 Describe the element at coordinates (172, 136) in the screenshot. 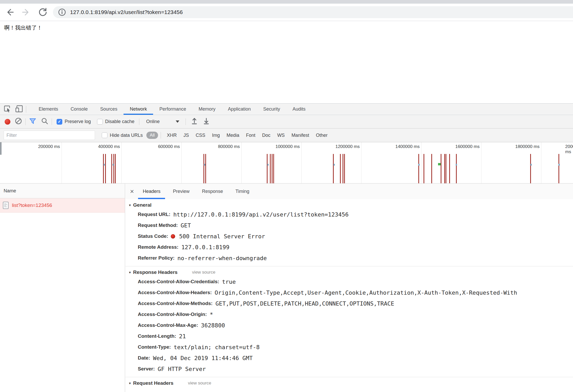

I see `filter-type-xhr: XHR` at that location.